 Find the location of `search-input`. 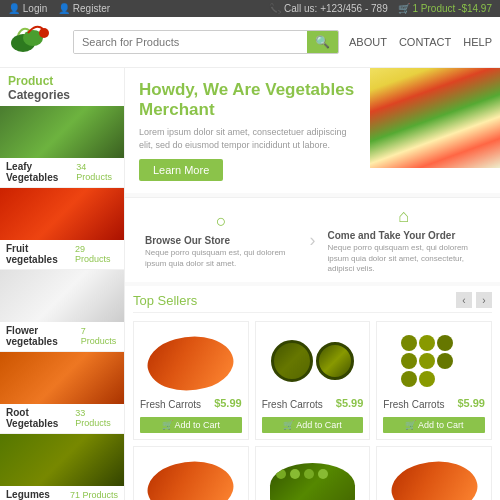

search-input is located at coordinates (190, 42).